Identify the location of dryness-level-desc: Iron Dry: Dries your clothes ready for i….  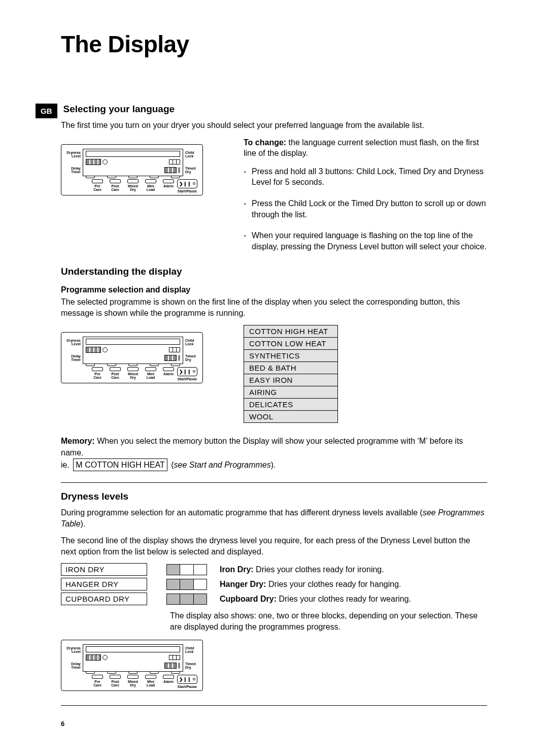
(302, 570).